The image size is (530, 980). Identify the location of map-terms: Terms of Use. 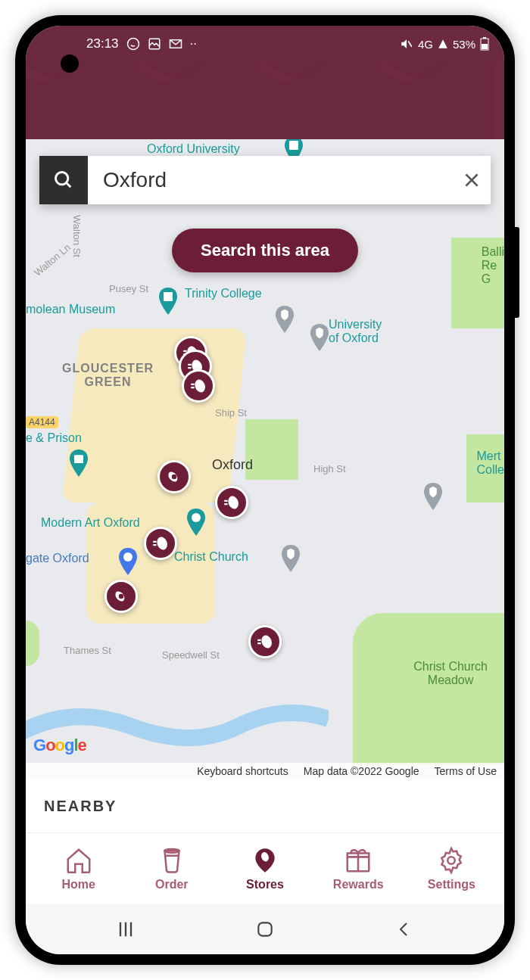
(466, 771).